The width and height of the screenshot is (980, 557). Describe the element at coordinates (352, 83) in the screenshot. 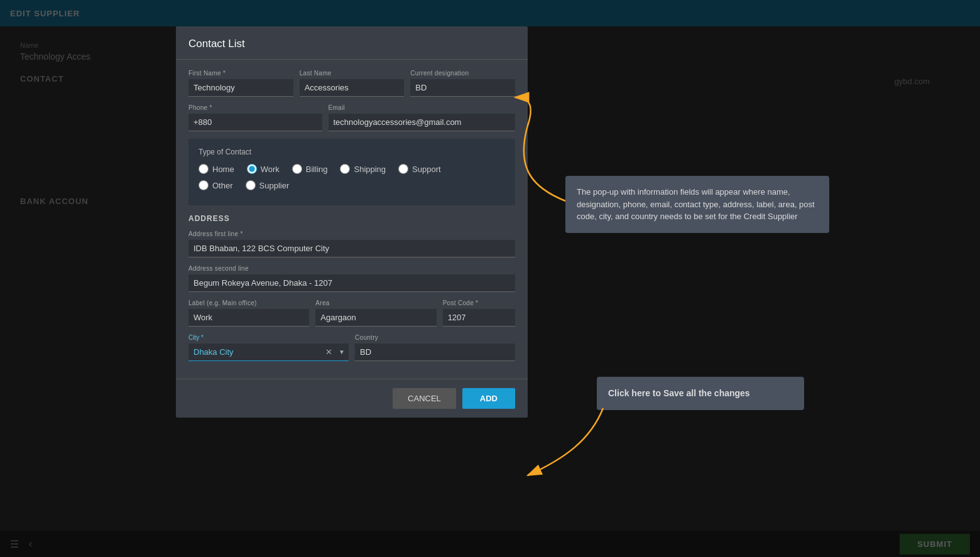

I see `last-name-group: Last Name` at that location.